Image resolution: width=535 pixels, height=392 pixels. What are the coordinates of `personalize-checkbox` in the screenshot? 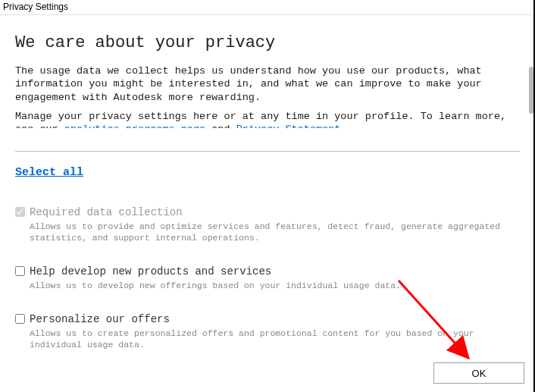 It's located at (20, 318).